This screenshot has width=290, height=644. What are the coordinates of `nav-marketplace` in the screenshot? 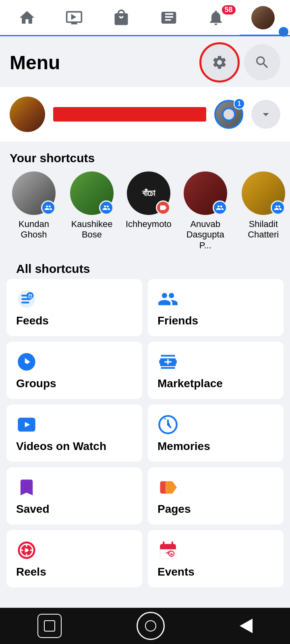 It's located at (122, 18).